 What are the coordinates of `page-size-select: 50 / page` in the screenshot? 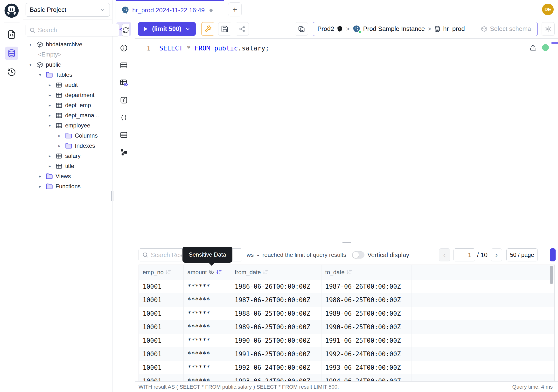 It's located at (522, 255).